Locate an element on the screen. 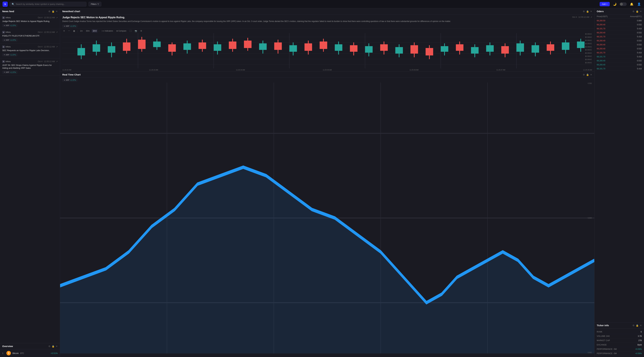 The width and height of the screenshot is (644, 357). news-item: ◆ Infora Oct 4 · 12.55:12 AM ↗ JUST IN: … is located at coordinates (30, 67).